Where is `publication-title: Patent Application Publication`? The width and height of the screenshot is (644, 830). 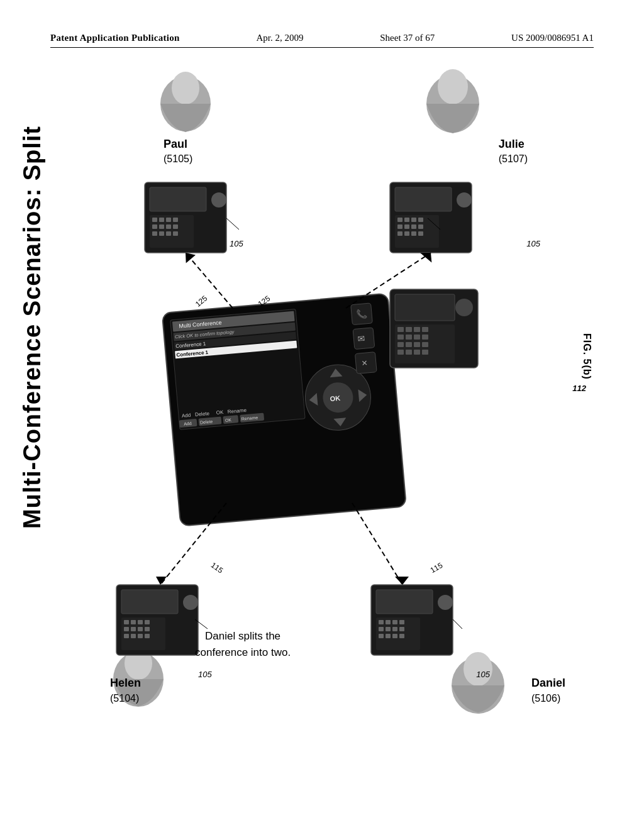
publication-title: Patent Application Publication is located at coordinates (115, 38).